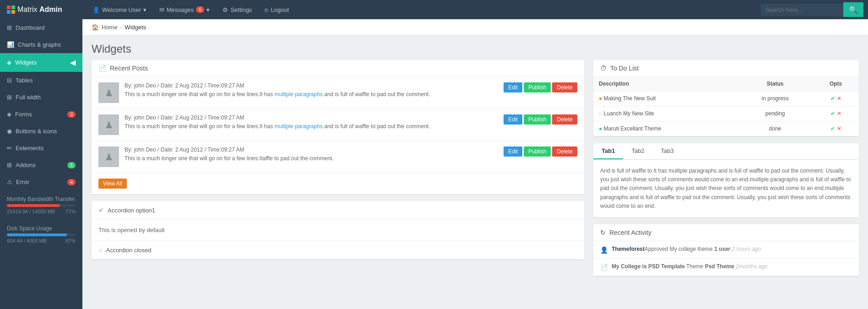 The width and height of the screenshot is (868, 309). Describe the element at coordinates (475, 27) in the screenshot. I see `breadcrumb: 🏠 Home › Widgets` at that location.